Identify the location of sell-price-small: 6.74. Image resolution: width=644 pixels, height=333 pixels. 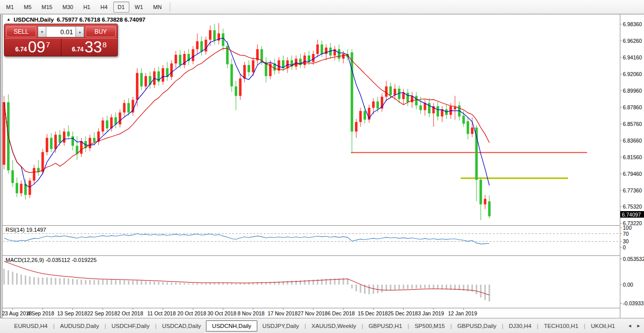
(21, 50).